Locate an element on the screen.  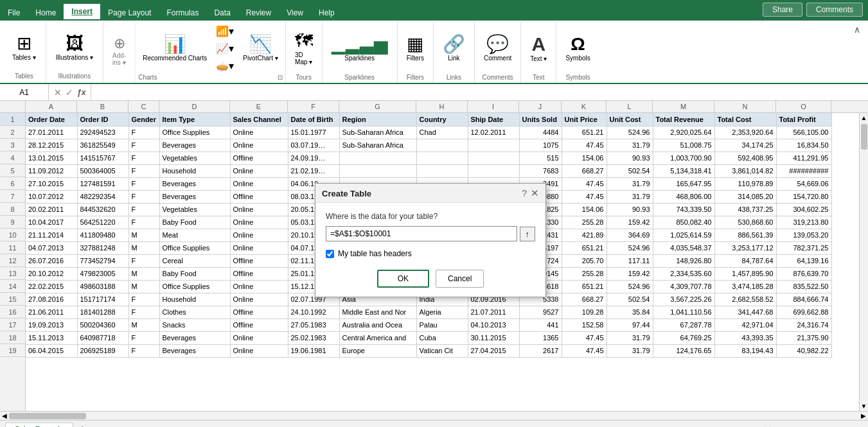
cell-r4-c1: 13.01.2015 is located at coordinates (51, 158).